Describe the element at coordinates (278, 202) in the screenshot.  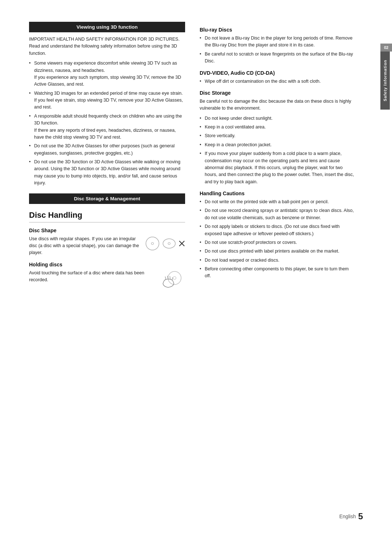
I see `handling-bullet-1: Do not write on the printed side with a …` at that location.